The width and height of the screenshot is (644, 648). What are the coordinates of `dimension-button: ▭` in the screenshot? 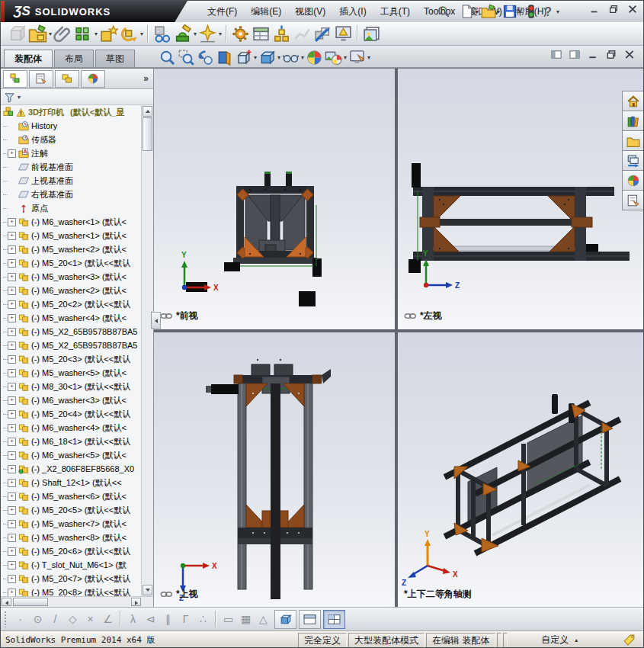 It's located at (229, 619).